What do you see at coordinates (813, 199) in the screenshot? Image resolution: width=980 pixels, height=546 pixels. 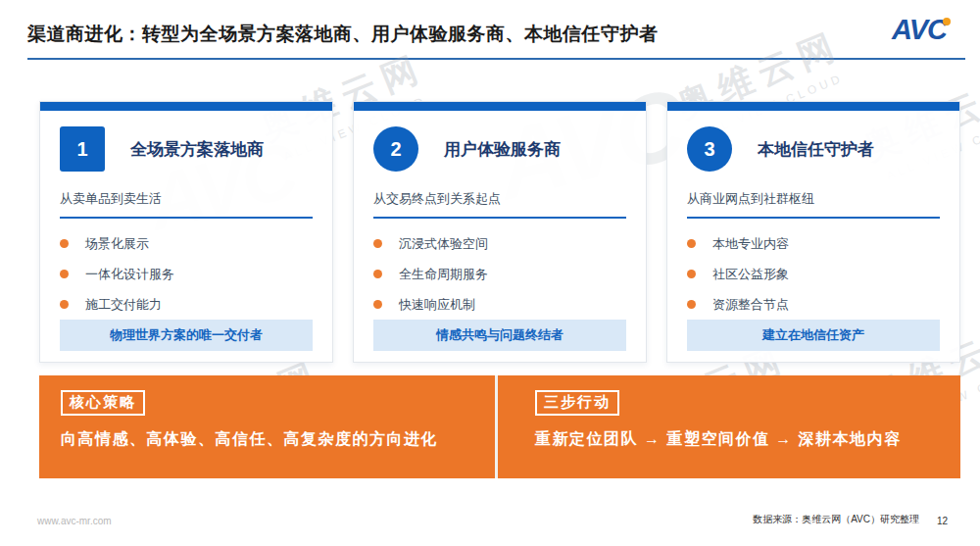 I see `card-subtitle: 从商业网点到社群枢纽` at bounding box center [813, 199].